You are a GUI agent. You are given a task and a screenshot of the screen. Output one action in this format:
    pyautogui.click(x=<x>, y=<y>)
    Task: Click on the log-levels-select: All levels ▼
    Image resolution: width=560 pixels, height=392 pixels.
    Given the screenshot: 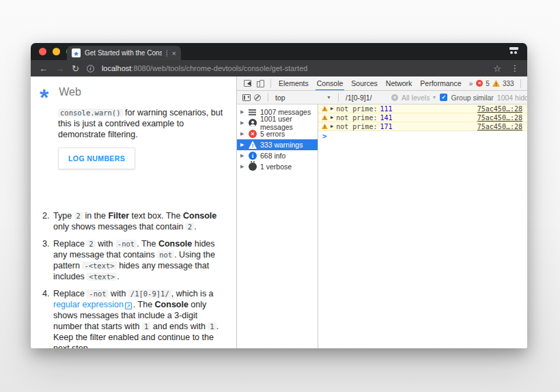 What is the action you would take?
    pyautogui.click(x=419, y=98)
    